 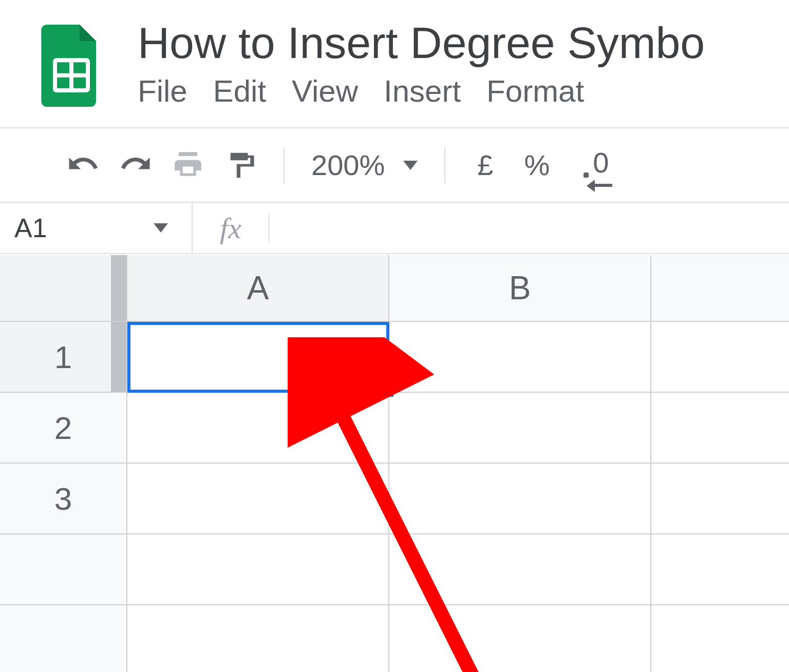 I want to click on cell-A3, so click(x=258, y=498).